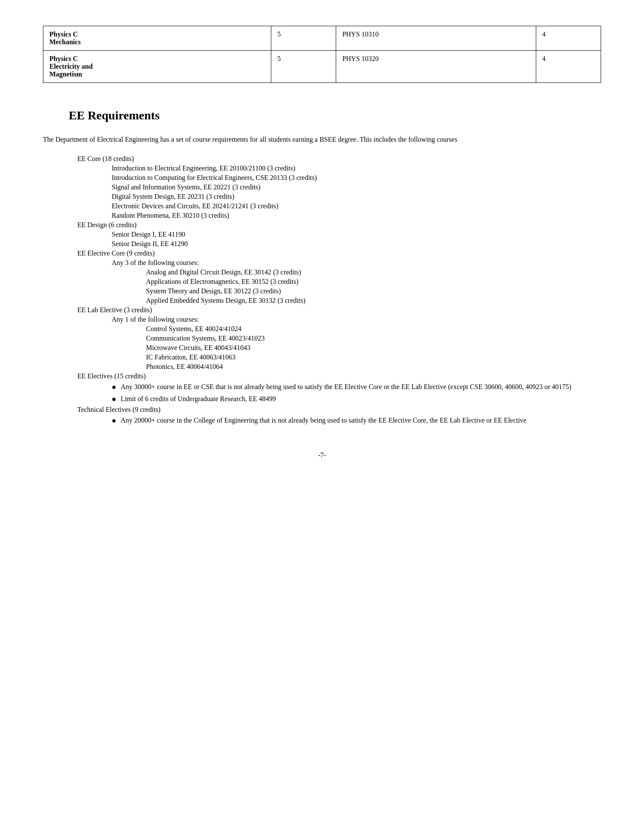  Describe the element at coordinates (356, 387) in the screenshot. I see `list-item: ● Any 30000+ course in EE or CSE that is…` at that location.